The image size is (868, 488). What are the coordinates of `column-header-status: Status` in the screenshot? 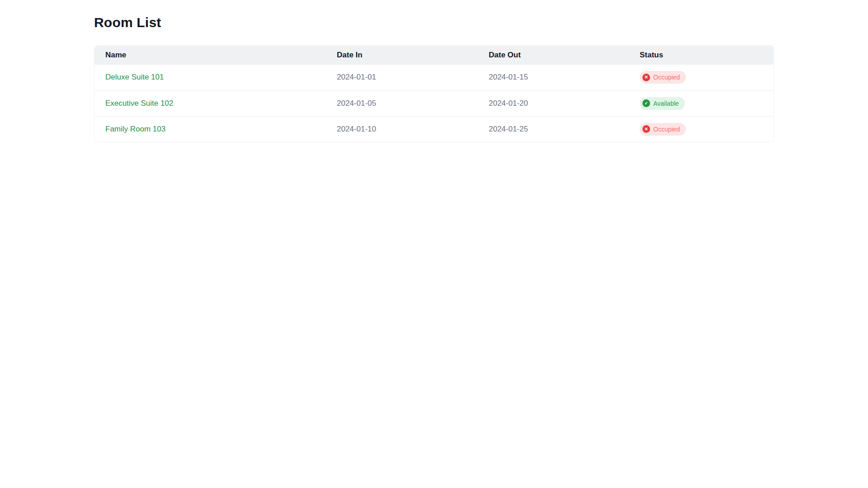 It's located at (702, 55).